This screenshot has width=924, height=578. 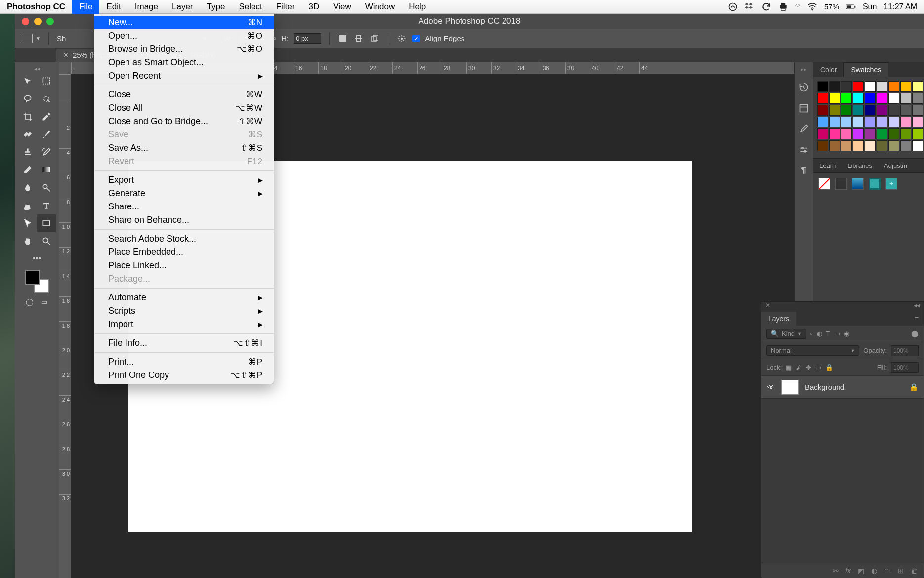 I want to click on foreground-background-colors, so click(x=37, y=282).